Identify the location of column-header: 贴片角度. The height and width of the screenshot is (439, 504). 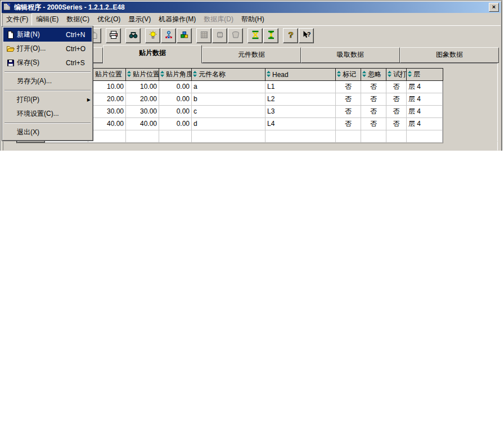
(176, 74).